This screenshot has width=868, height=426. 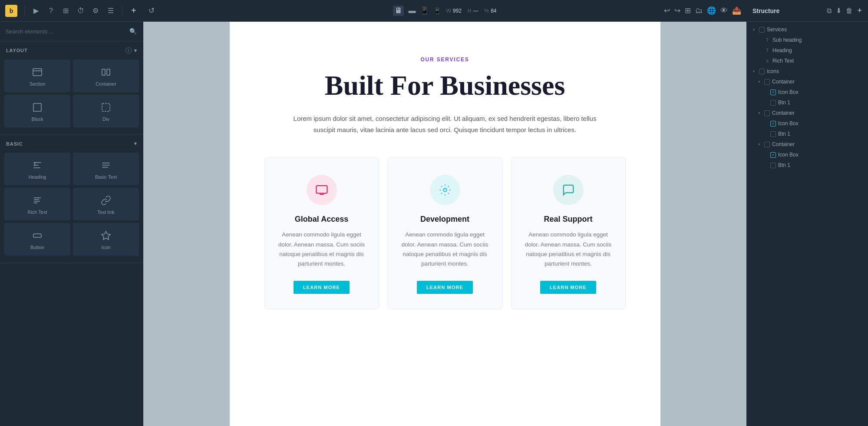 What do you see at coordinates (807, 71) in the screenshot?
I see `tree-icons: ▾ icons` at bounding box center [807, 71].